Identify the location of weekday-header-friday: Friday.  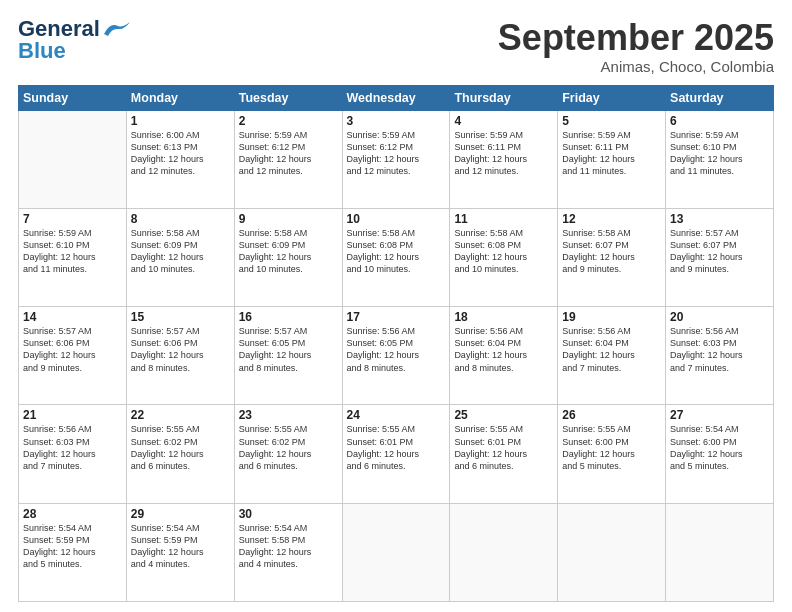
(612, 98).